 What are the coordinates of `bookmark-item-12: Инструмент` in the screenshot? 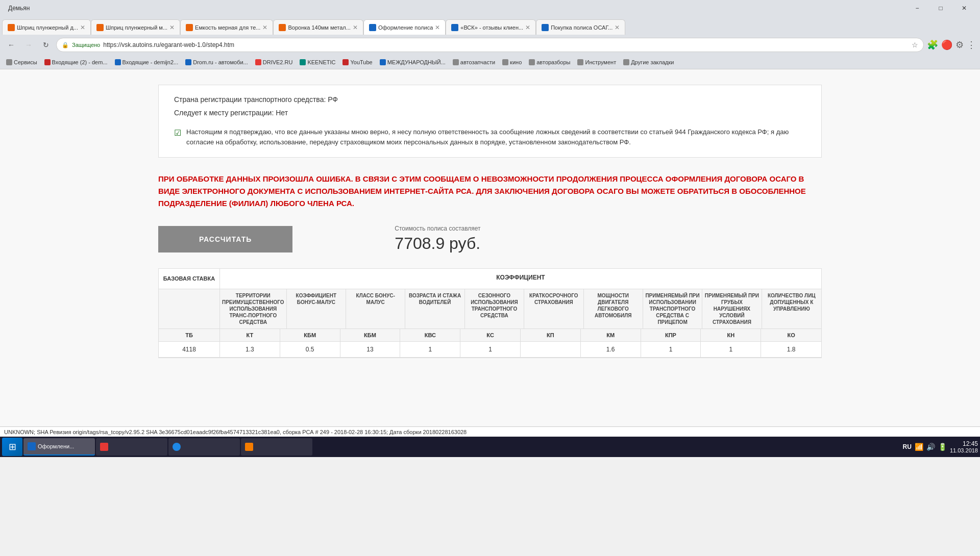 It's located at (597, 62).